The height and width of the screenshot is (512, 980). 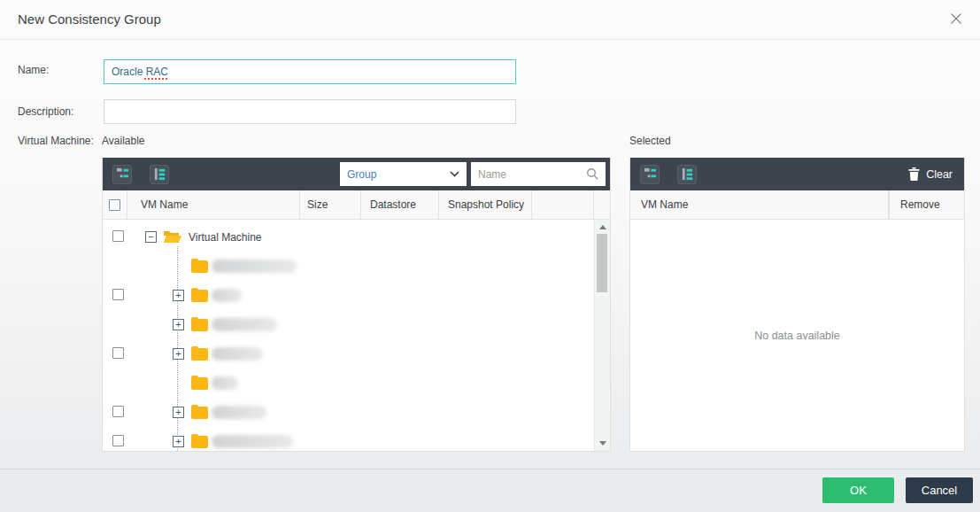 I want to click on open-folder-icon, so click(x=173, y=237).